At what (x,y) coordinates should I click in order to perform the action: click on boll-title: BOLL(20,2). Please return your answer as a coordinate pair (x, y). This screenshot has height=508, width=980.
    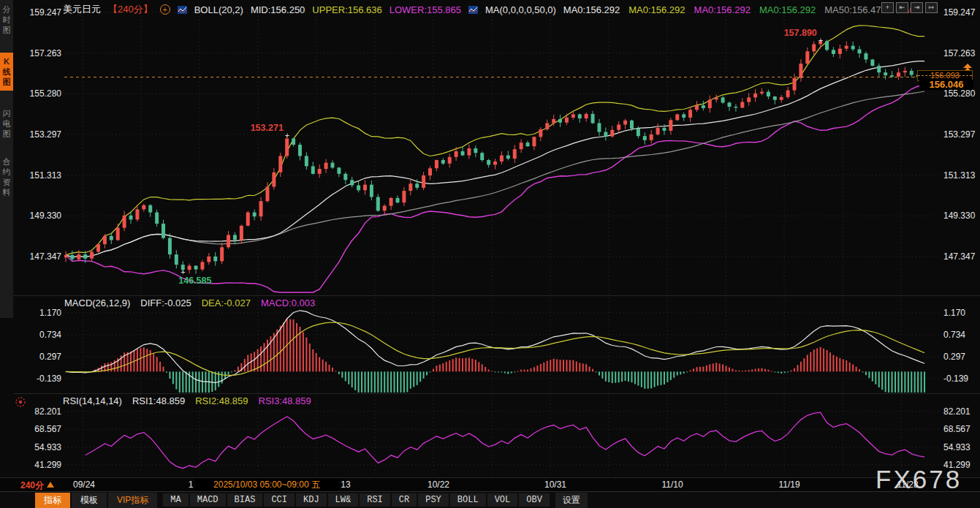
    Looking at the image, I should click on (219, 10).